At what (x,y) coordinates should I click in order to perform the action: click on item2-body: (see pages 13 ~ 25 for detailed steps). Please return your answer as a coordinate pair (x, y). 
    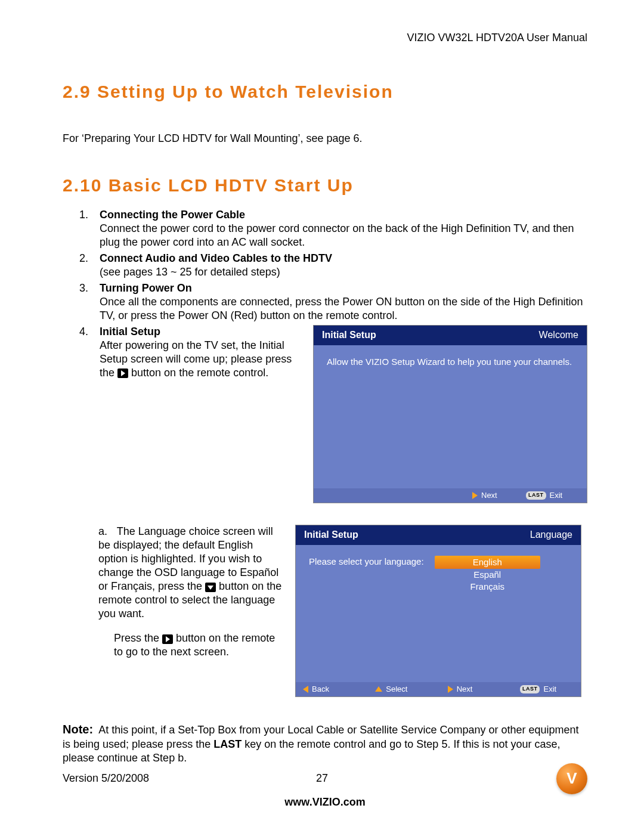
    Looking at the image, I should click on (190, 272).